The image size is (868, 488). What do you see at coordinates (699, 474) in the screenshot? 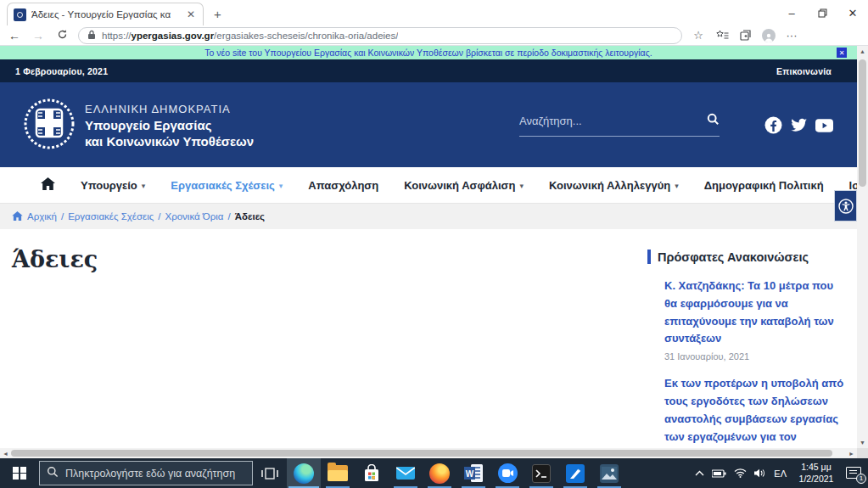
I see `tray-chevron-icon` at bounding box center [699, 474].